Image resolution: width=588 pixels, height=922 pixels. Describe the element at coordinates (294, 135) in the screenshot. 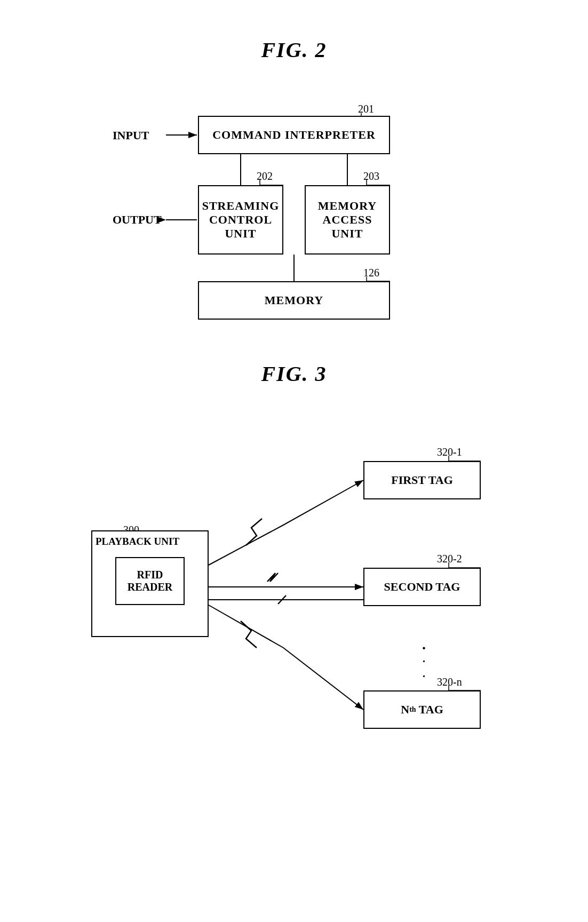

I see `command-interpreter-box: COMMAND INTERPRETER` at that location.